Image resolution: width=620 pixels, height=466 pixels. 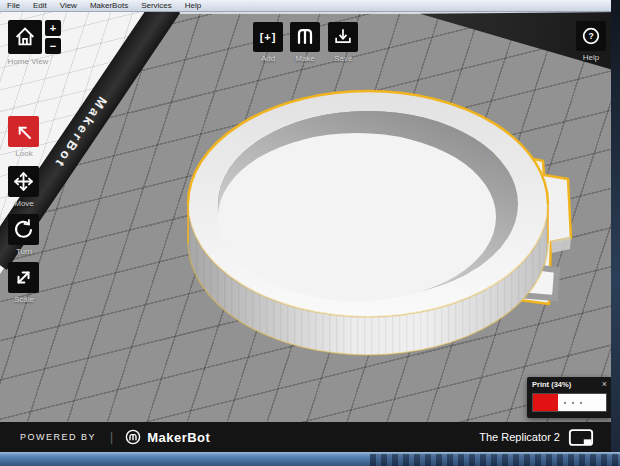 I want to click on footer-bar: POWERED BY | MakerBot The Replicator 2, so click(x=310, y=437).